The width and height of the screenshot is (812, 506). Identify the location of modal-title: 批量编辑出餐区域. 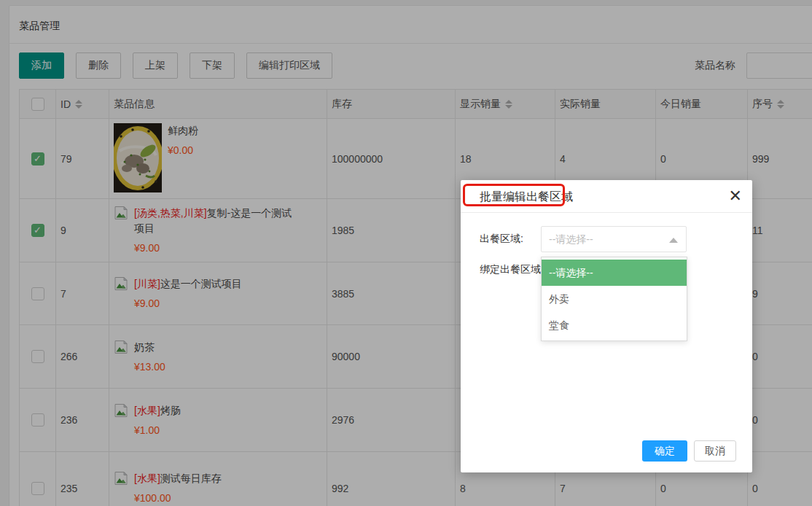
(526, 197).